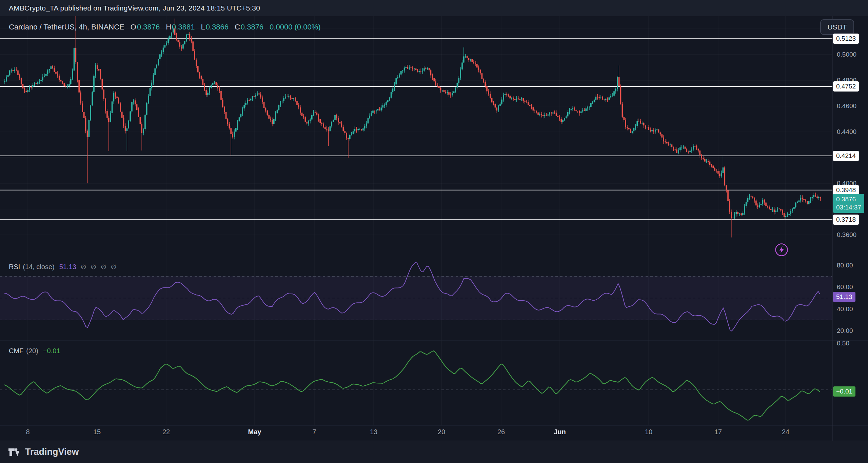 The width and height of the screenshot is (868, 463). I want to click on open-label: O, so click(134, 27).